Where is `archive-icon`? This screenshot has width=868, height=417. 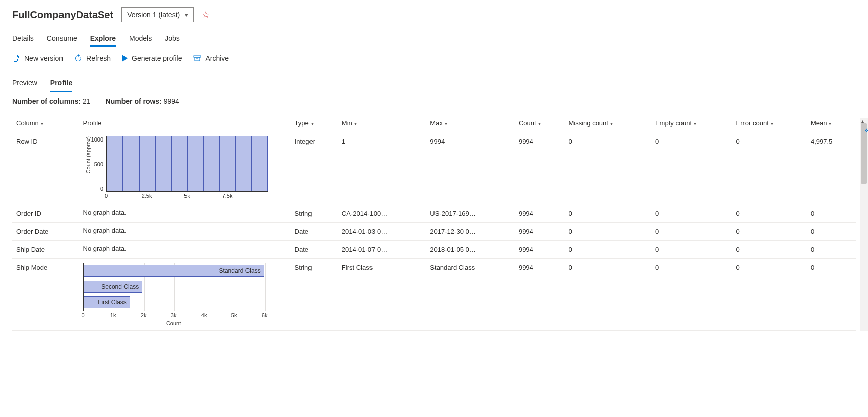 archive-icon is located at coordinates (197, 58).